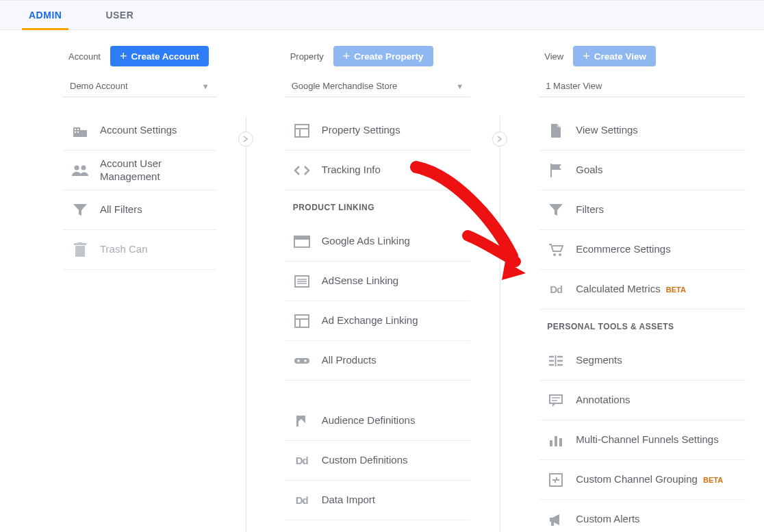 Image resolution: width=764 pixels, height=532 pixels. What do you see at coordinates (657, 479) in the screenshot?
I see `item-label: Custom Channel Grouping BETA` at bounding box center [657, 479].